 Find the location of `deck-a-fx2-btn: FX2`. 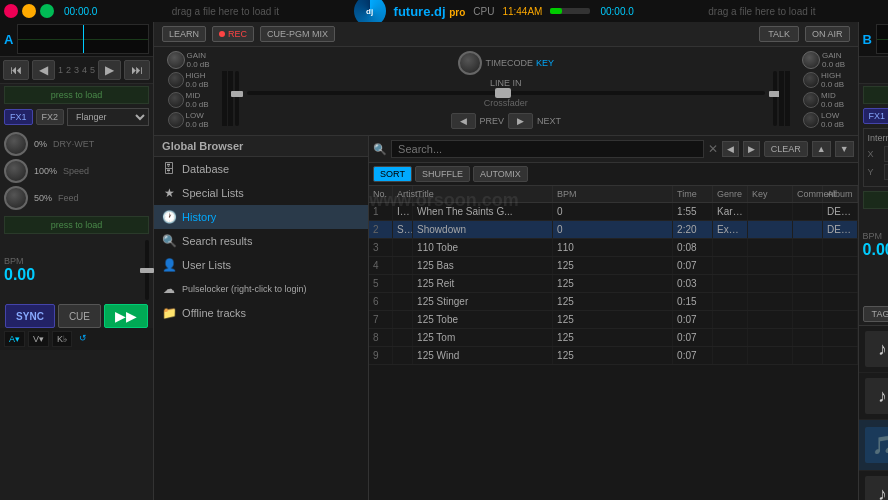

deck-a-fx2-btn: FX2 is located at coordinates (50, 117).